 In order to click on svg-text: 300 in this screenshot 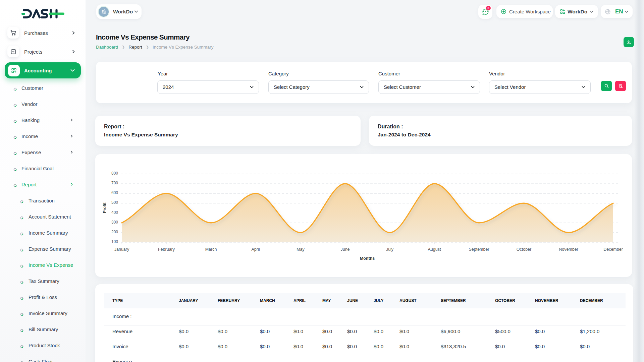, I will do `click(115, 222)`.